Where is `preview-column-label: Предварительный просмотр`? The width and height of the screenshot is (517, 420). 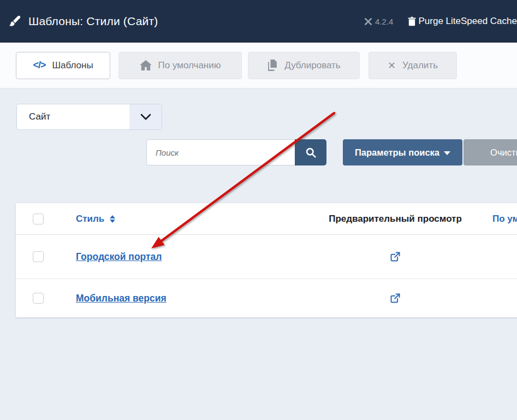
preview-column-label: Предварительный просмотр is located at coordinates (395, 219).